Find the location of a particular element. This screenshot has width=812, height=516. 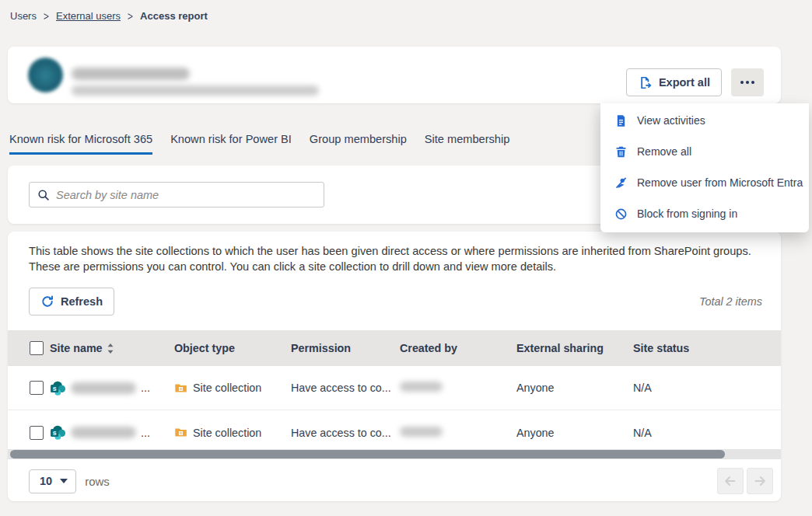

block-icon is located at coordinates (621, 214).